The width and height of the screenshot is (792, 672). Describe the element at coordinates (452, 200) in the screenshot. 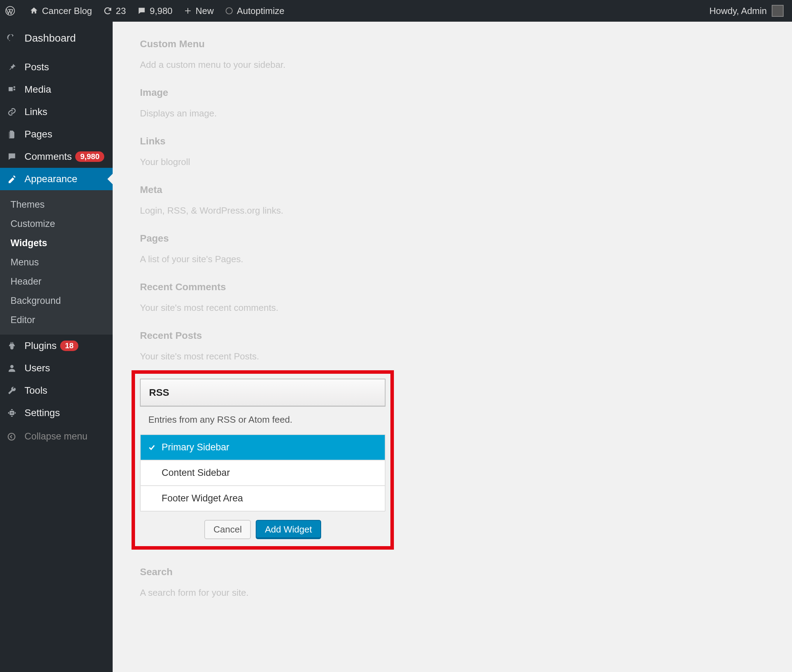

I see `available-widget: MetaLogin, RSS, & WordPress.org links.` at that location.